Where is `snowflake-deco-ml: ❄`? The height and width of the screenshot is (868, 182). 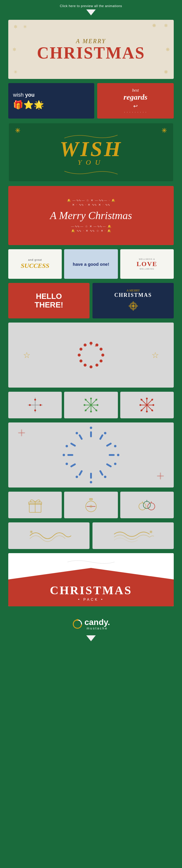 snowflake-deco-ml: ❄ is located at coordinates (14, 50).